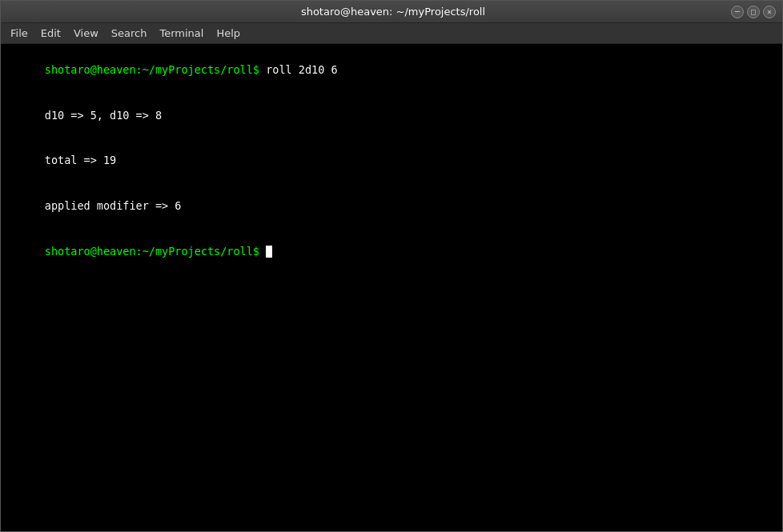 The width and height of the screenshot is (783, 532). What do you see at coordinates (392, 251) in the screenshot?
I see `terminal-line-5: shotaro@heaven:~/myProjects/roll$` at bounding box center [392, 251].